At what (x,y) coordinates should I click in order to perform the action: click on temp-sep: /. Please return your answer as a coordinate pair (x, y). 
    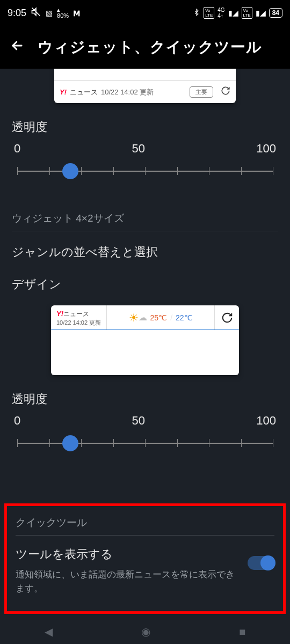
    Looking at the image, I should click on (171, 318).